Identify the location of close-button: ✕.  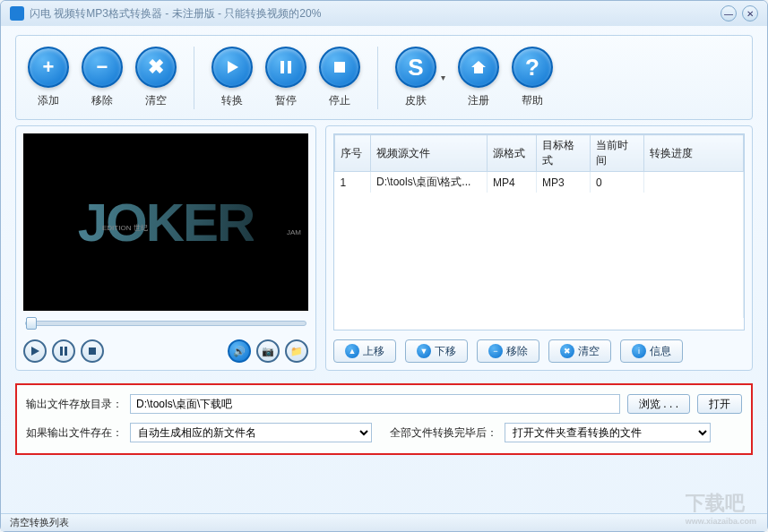
(750, 13).